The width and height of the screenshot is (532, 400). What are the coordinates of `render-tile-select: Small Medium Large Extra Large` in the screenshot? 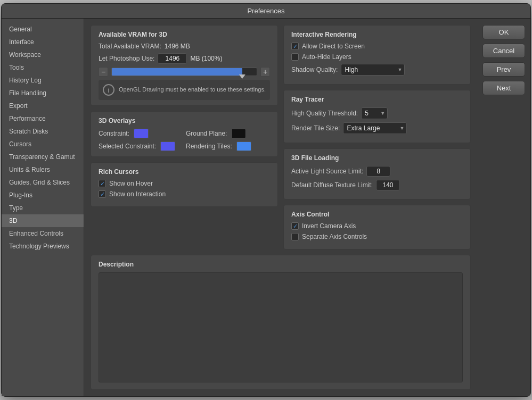 It's located at (375, 128).